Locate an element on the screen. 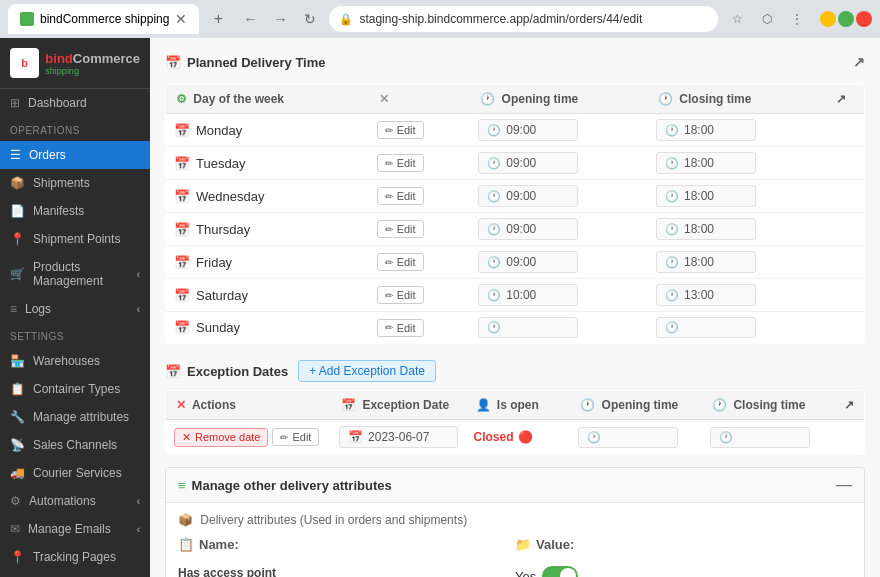 The height and width of the screenshot is (577, 880). exception-date-icon-0: 📅 is located at coordinates (356, 437).